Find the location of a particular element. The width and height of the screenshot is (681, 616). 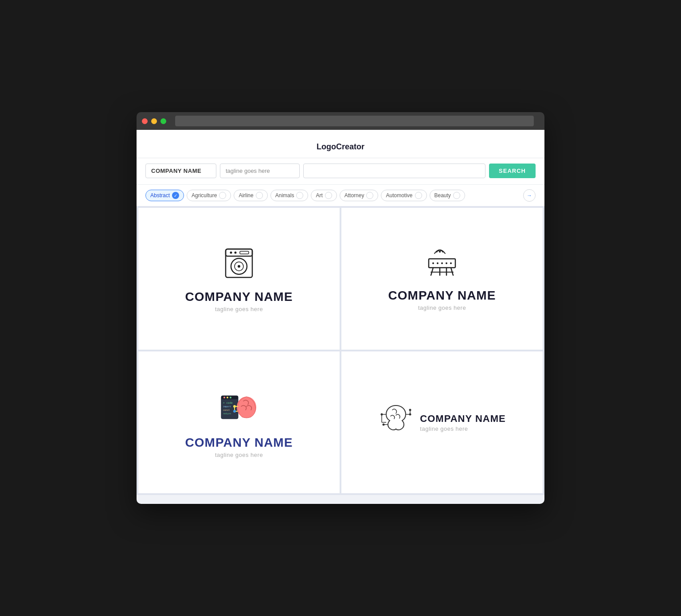

filter-animals-label: Animals is located at coordinates (285, 195).